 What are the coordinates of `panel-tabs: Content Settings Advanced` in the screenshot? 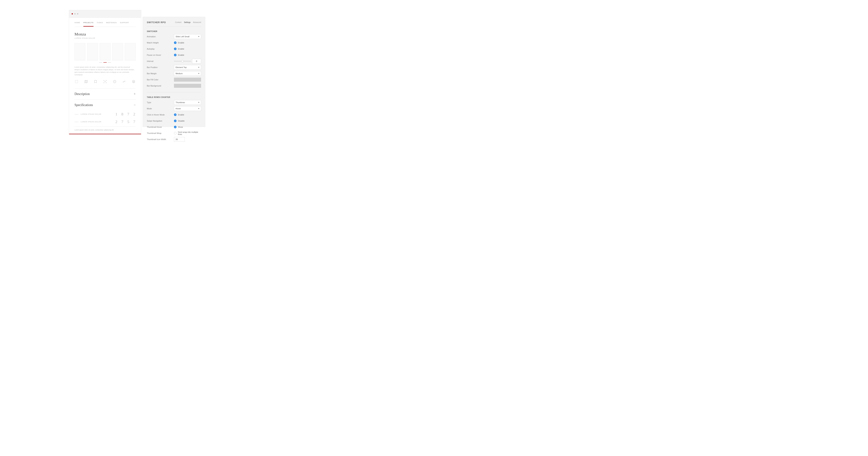 It's located at (188, 22).